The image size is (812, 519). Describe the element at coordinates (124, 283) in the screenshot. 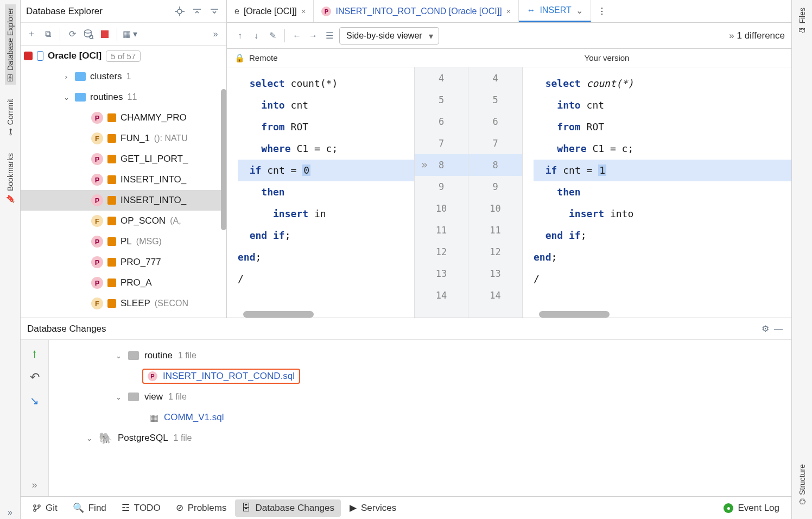

I see `routine-item: PPRO_A` at that location.